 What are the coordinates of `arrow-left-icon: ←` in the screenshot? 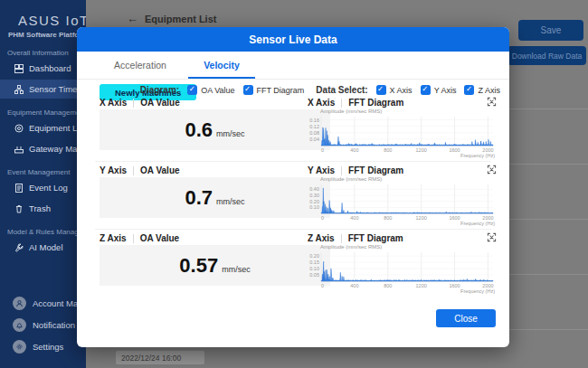 It's located at (132, 18).